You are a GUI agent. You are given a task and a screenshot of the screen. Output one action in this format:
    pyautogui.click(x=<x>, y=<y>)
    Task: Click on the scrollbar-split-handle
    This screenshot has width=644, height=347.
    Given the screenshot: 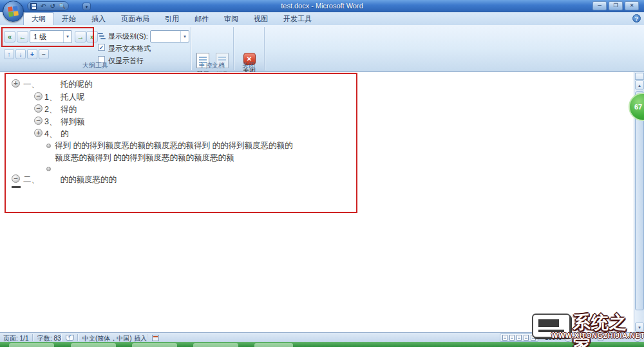 What is the action you would take?
    pyautogui.click(x=639, y=76)
    